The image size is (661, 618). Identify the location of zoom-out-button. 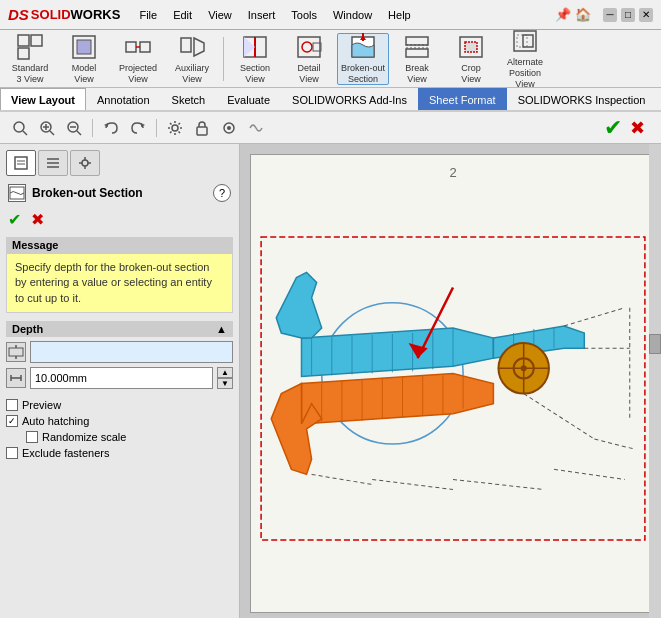
(74, 128).